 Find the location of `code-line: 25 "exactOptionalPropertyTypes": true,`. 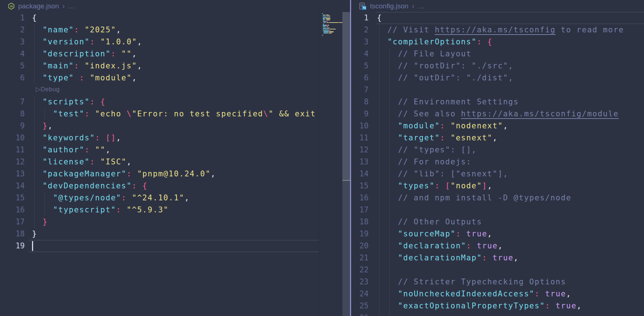

code-line: 25 "exactOptionalPropertyTypes": true, is located at coordinates (498, 306).